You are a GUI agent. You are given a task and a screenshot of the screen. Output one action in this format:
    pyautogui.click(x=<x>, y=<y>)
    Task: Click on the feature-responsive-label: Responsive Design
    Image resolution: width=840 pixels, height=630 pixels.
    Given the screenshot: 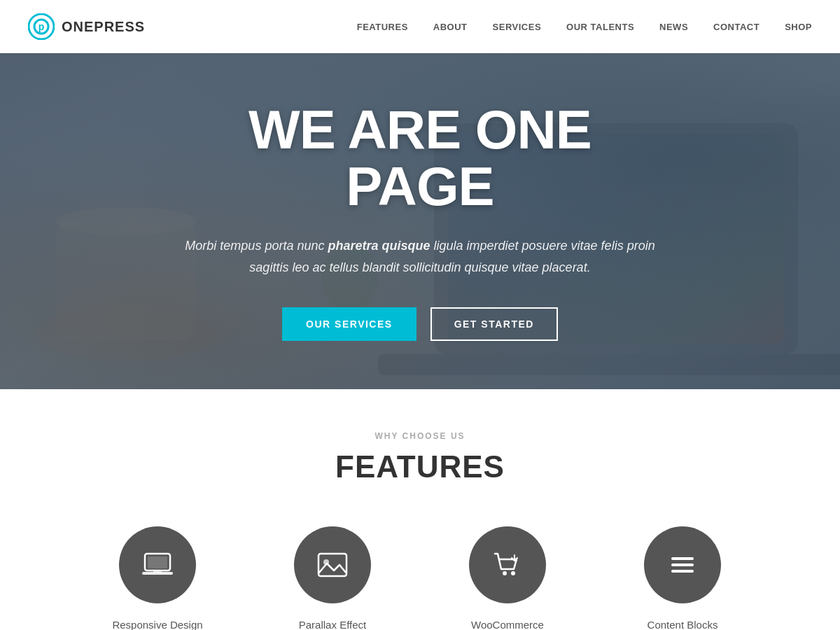 What is the action you would take?
    pyautogui.click(x=157, y=624)
    